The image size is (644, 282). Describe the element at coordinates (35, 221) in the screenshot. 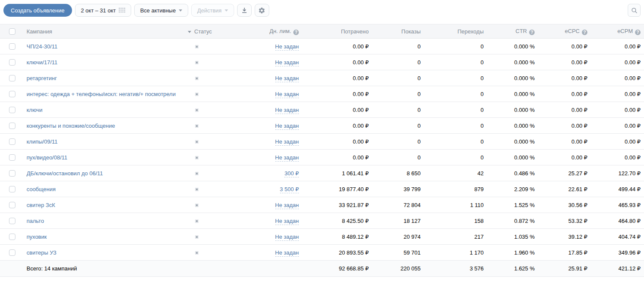

I see `campaign-link: пальто` at that location.